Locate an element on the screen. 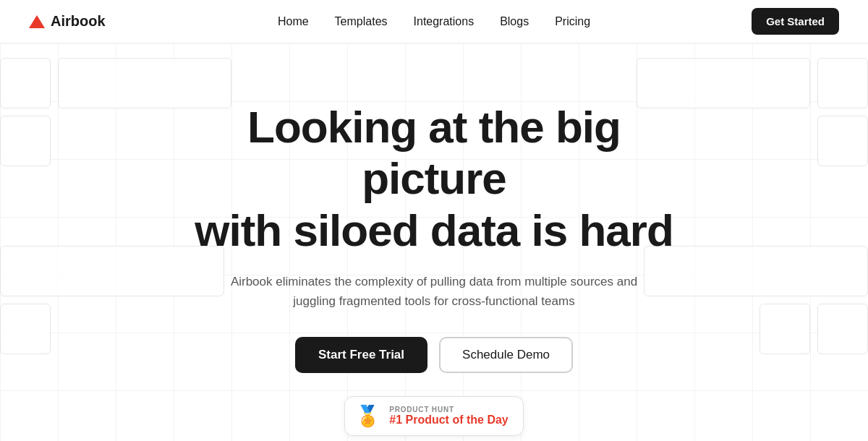  hero-subtitle: Airbook eliminates the complexity of pul… is located at coordinates (434, 291).